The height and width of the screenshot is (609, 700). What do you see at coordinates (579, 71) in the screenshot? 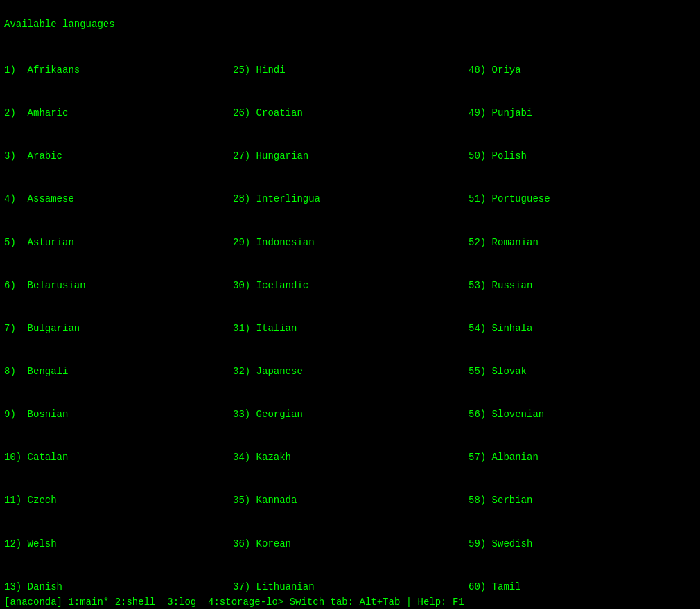
I see `lang-48: 48) Oriya` at bounding box center [579, 71].